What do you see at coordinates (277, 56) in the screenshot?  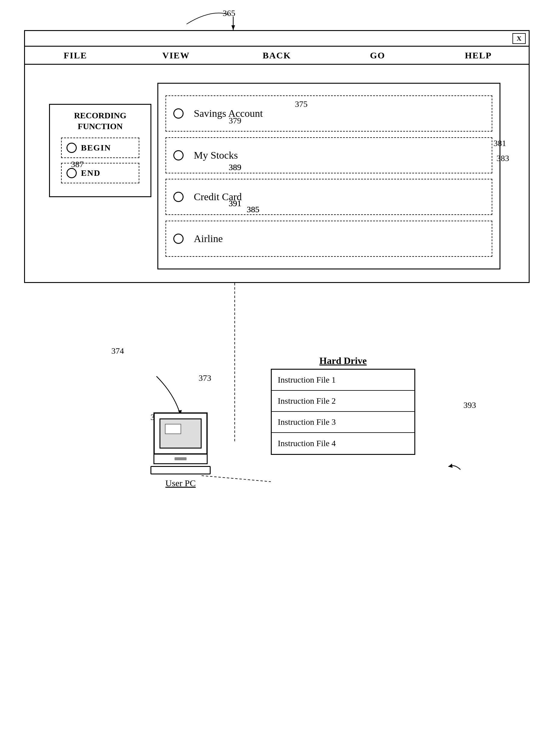 I see `browser-menu-bar: FILE VIEW BACK GO HELP` at bounding box center [277, 56].